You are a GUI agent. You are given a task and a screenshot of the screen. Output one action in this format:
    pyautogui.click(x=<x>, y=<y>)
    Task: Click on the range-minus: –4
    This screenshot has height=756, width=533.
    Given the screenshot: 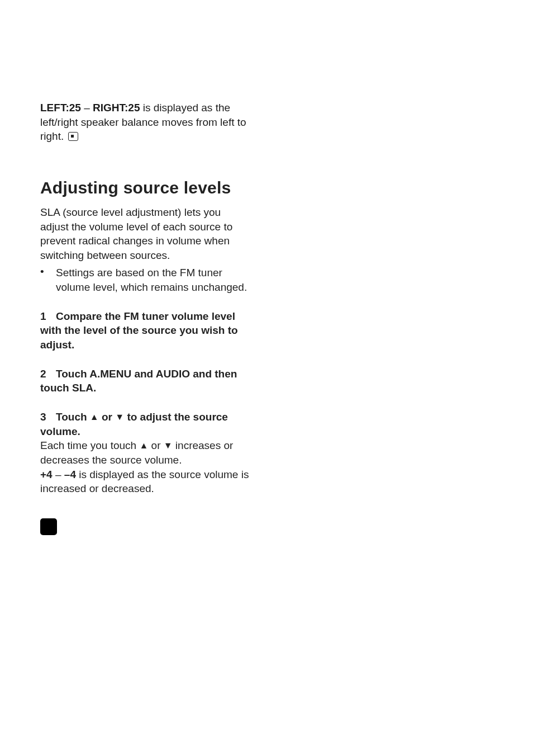 What is the action you would take?
    pyautogui.click(x=70, y=474)
    